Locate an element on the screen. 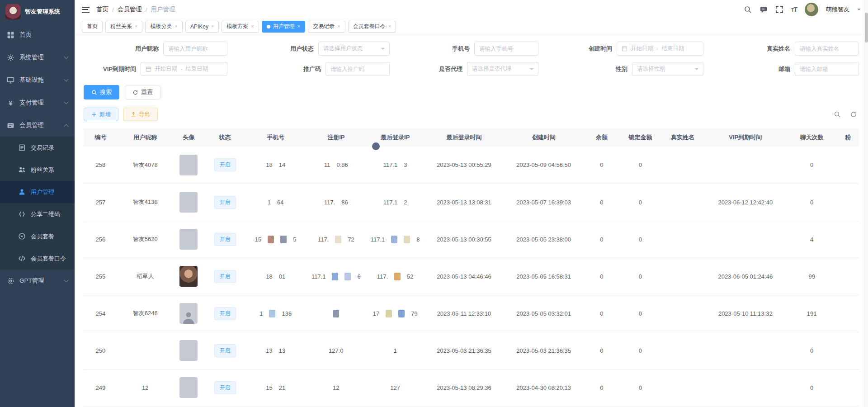 This screenshot has height=407, width=868. filter-用户昵称: 用户昵称 is located at coordinates (156, 49).